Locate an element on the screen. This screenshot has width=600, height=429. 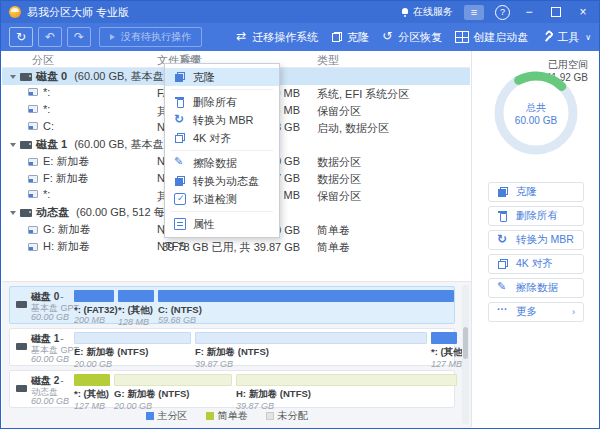
type-cell: 保留分区 is located at coordinates (339, 112).